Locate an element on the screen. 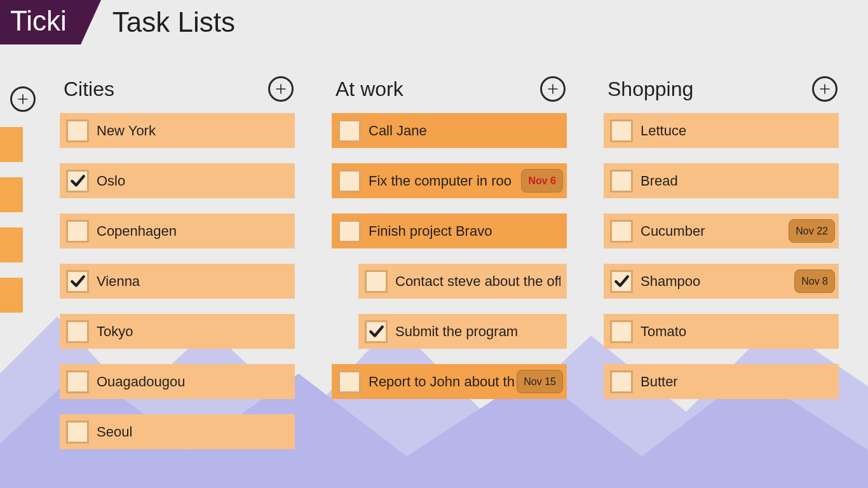 This screenshot has width=868, height=488. task-item: Lettuce is located at coordinates (721, 131).